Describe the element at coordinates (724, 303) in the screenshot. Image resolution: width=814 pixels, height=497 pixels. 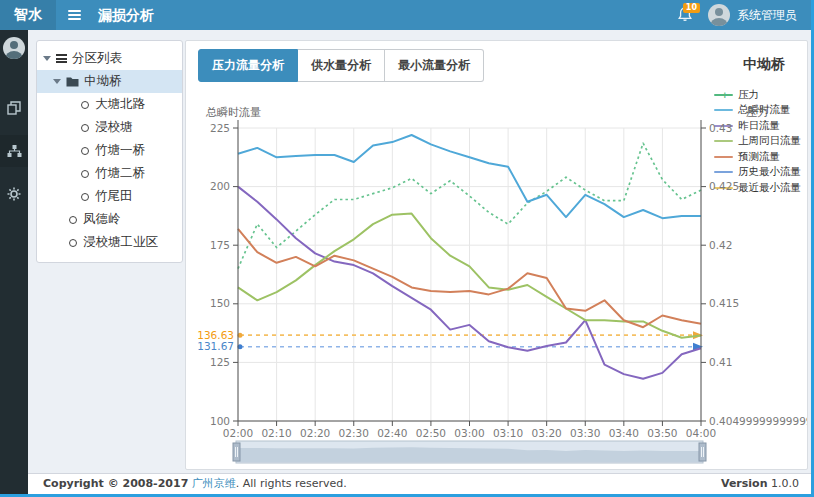
I see `right-axis-tick: 0.415` at that location.